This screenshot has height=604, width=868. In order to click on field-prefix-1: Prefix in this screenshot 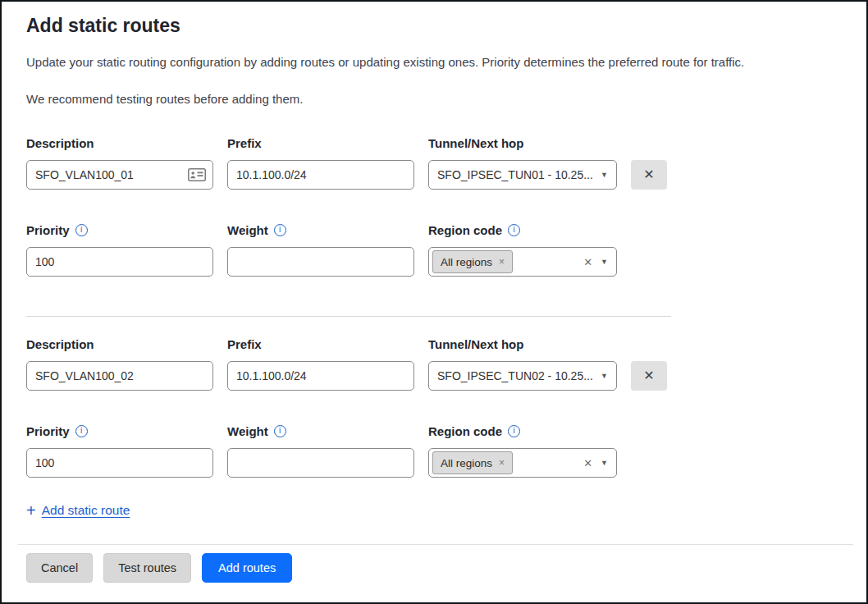, I will do `click(321, 162)`.